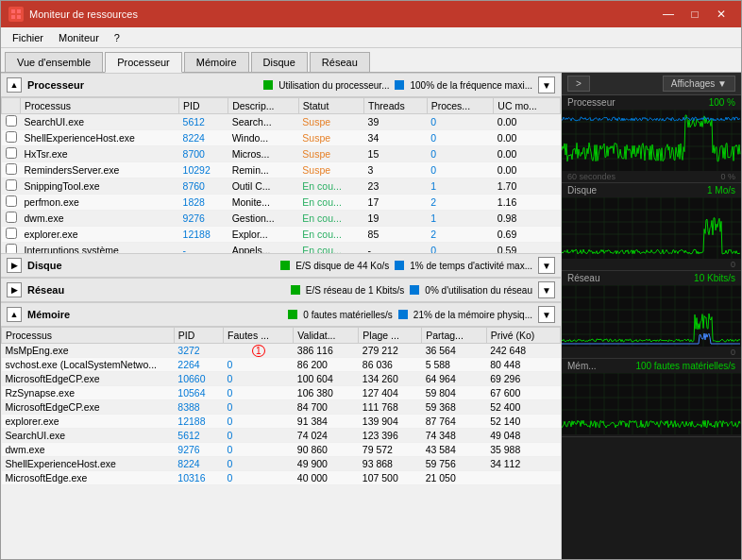 The image size is (742, 560). I want to click on app-icon, so click(16, 14).